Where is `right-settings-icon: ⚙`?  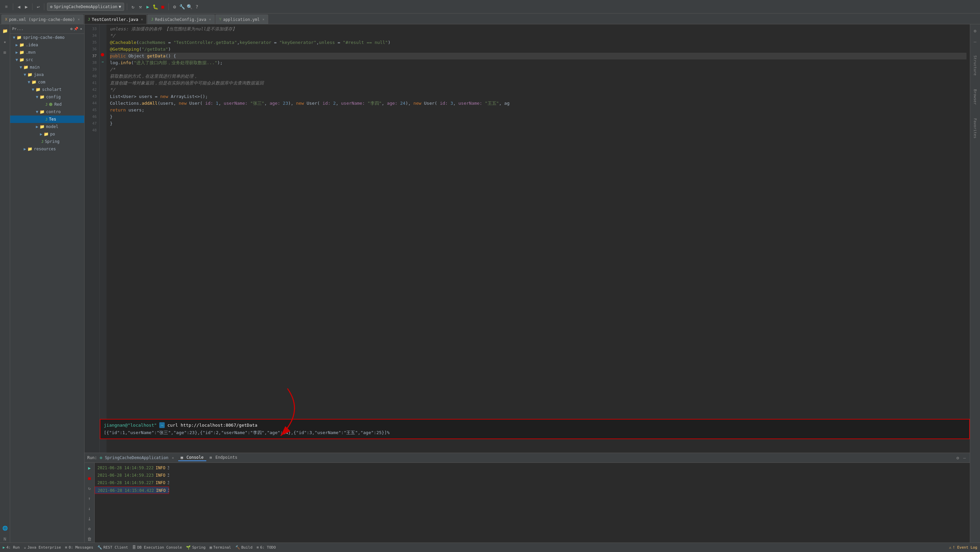
right-settings-icon: ⚙ is located at coordinates (975, 31).